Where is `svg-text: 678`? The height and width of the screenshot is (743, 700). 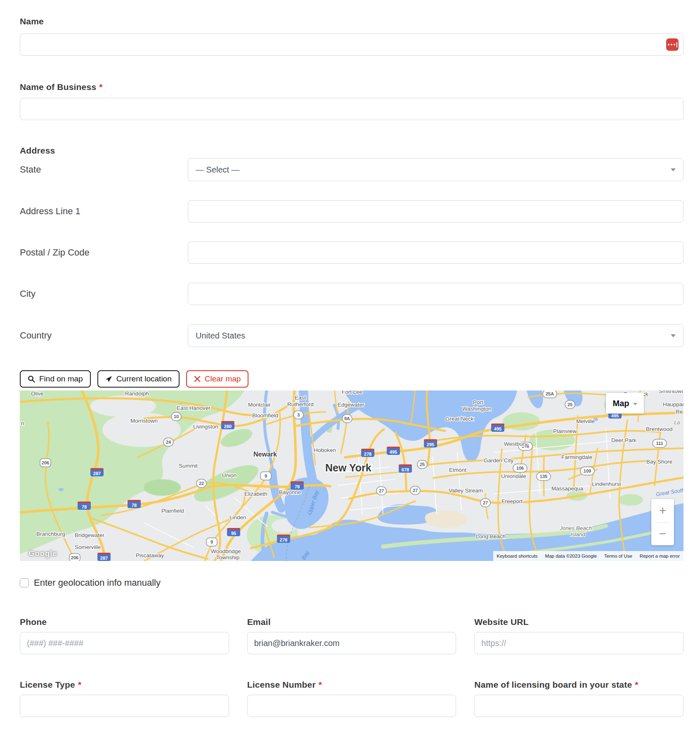
svg-text: 678 is located at coordinates (405, 470).